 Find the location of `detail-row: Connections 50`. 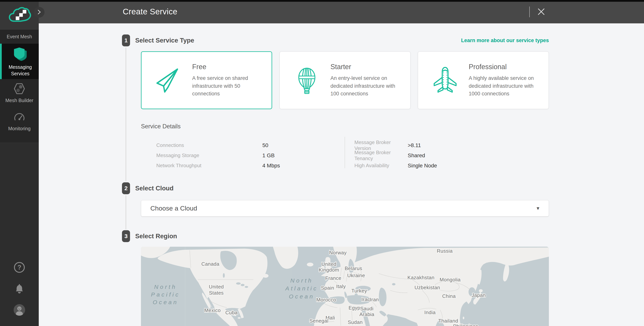

detail-row: Connections 50 is located at coordinates (218, 145).